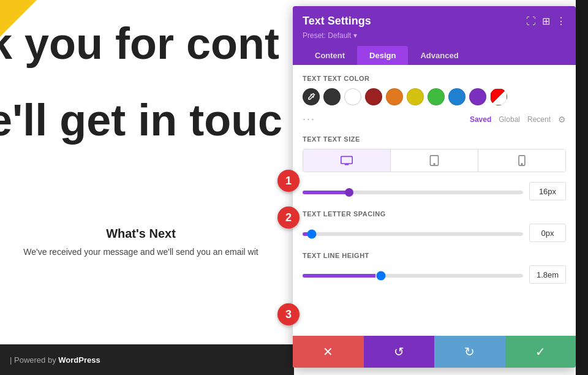 Image resolution: width=588 pixels, height=375 pixels. Describe the element at coordinates (546, 21) in the screenshot. I see `columns-icon: ⊞` at that location.